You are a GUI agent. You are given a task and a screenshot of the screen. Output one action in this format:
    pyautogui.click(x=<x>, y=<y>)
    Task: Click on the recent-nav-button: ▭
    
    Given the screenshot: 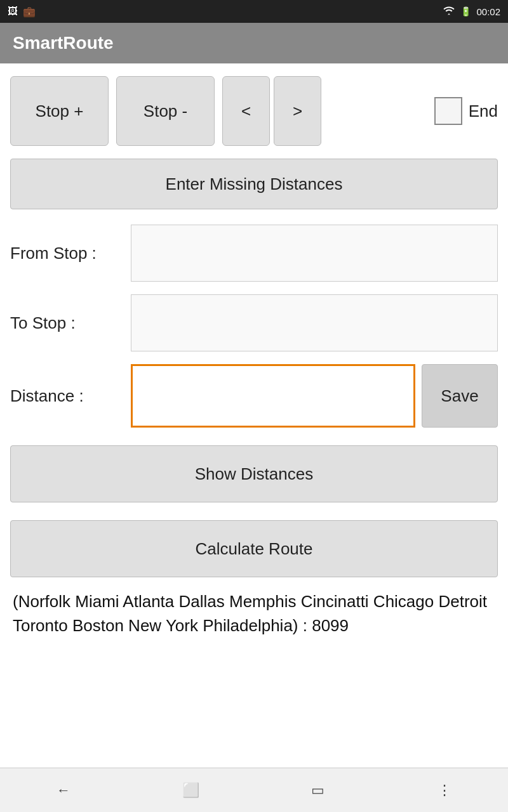 What is the action you would take?
    pyautogui.click(x=318, y=790)
    